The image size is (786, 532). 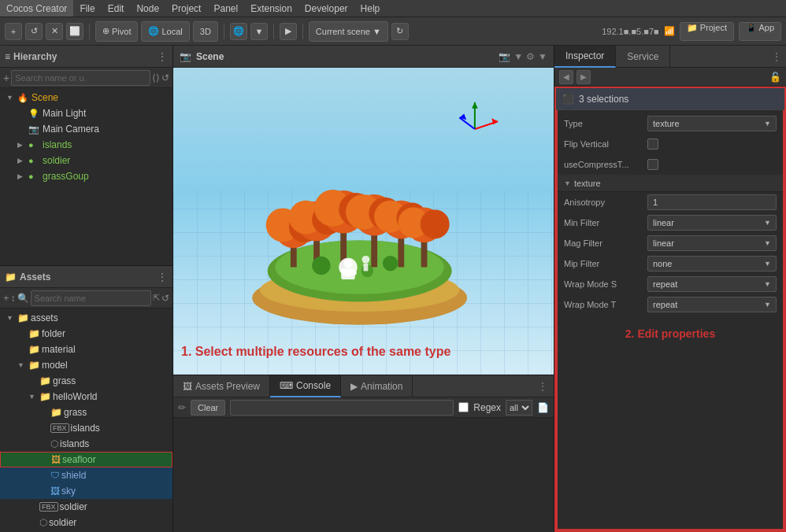 What do you see at coordinates (106, 31) in the screenshot?
I see `pivot-icon: ⊕` at bounding box center [106, 31].